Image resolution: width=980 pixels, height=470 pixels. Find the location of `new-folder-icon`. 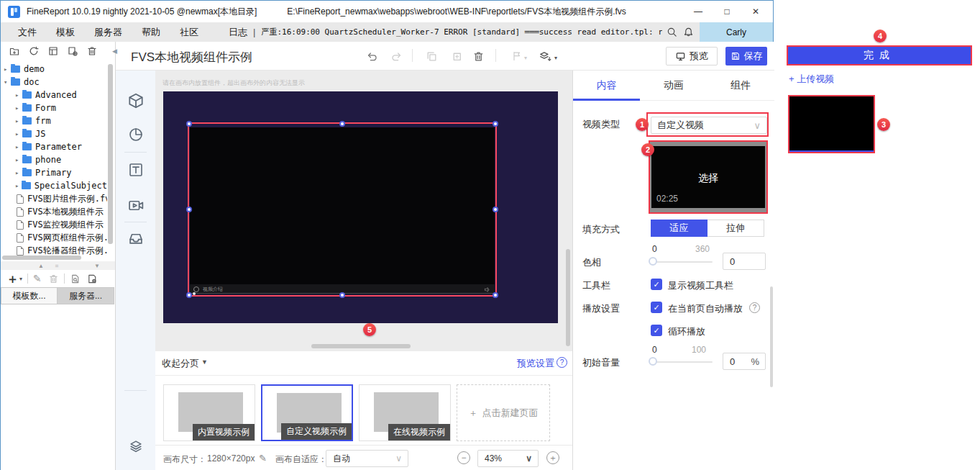

new-folder-icon is located at coordinates (14, 51).